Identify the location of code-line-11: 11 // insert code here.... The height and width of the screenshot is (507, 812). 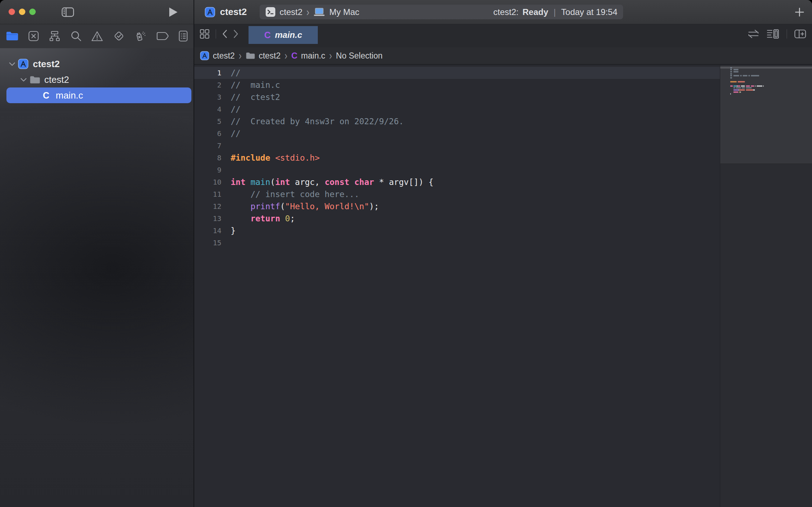
(457, 194).